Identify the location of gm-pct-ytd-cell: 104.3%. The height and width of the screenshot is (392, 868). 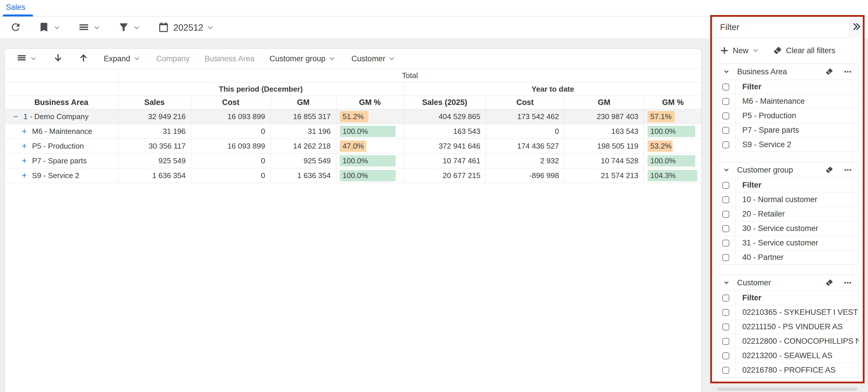
(673, 176).